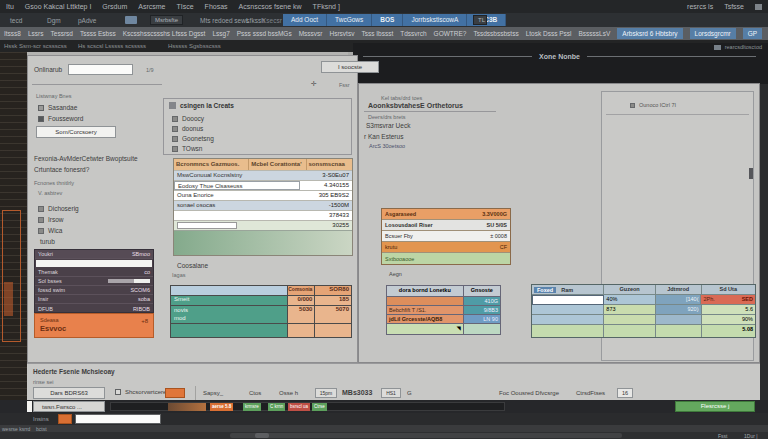  What do you see at coordinates (166, 20) in the screenshot?
I see `toolbar-button: Msrbsfte` at bounding box center [166, 20].